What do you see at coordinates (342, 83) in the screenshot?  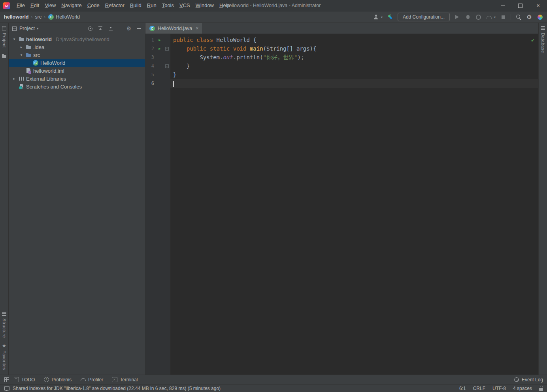 I see `code-line-6: 6` at bounding box center [342, 83].